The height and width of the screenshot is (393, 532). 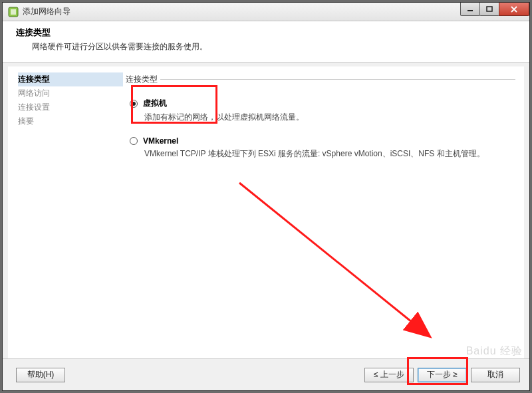 What do you see at coordinates (389, 375) in the screenshot?
I see `button-label: ≤ 上一步` at bounding box center [389, 375].